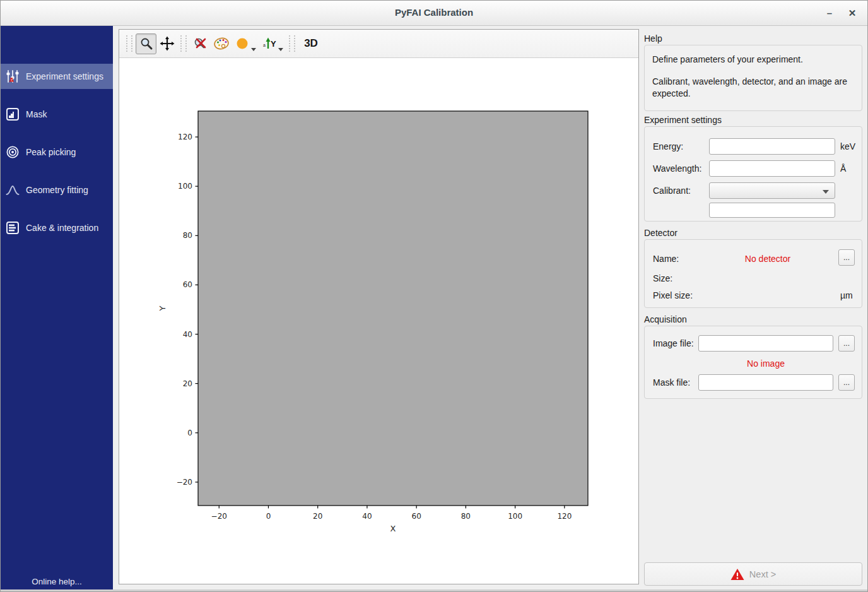 The height and width of the screenshot is (592, 868). I want to click on palette-icon, so click(221, 44).